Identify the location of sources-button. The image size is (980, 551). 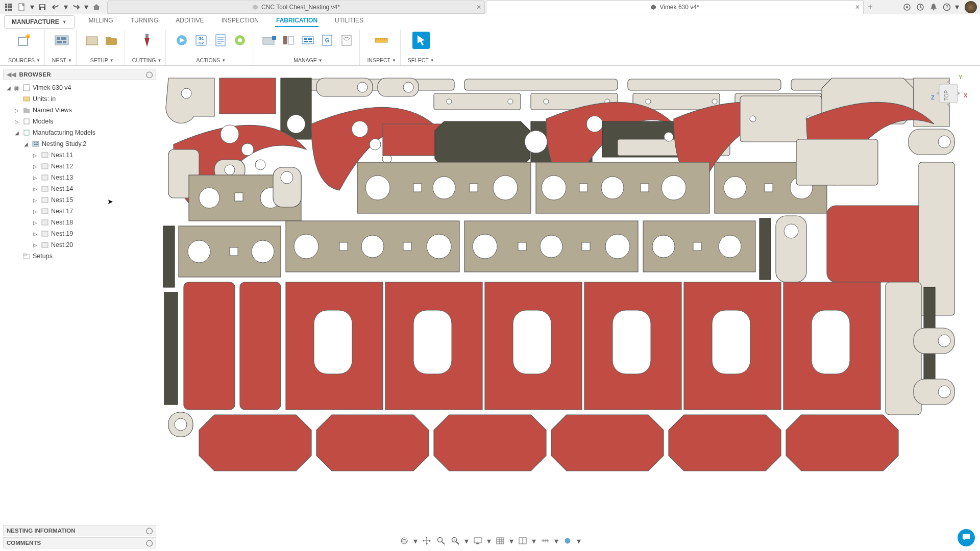
(24, 40).